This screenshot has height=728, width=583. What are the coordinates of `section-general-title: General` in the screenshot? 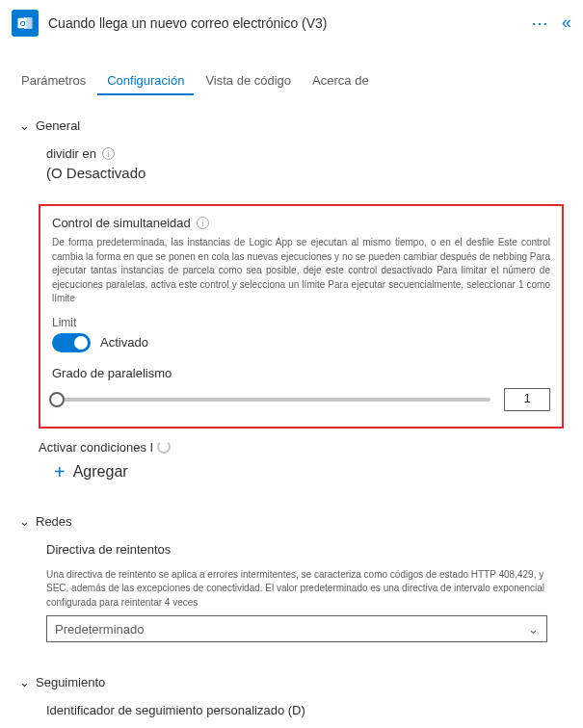 It's located at (58, 125).